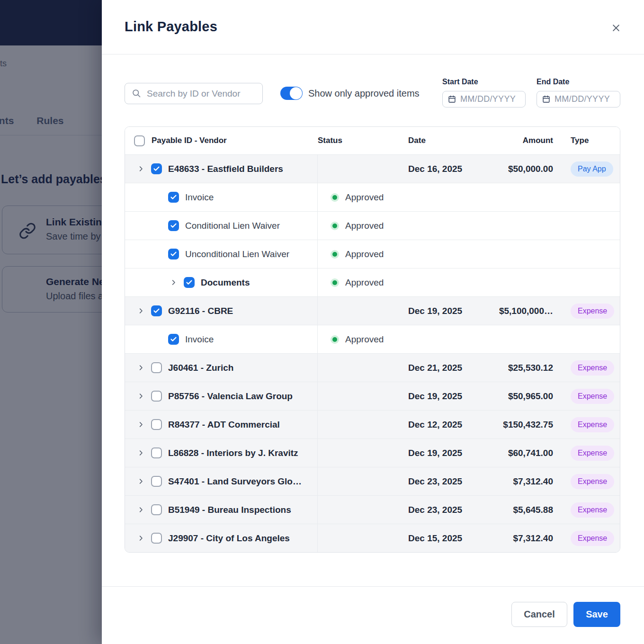 The height and width of the screenshot is (644, 644). I want to click on row-label: G92116 - CBRE, so click(201, 311).